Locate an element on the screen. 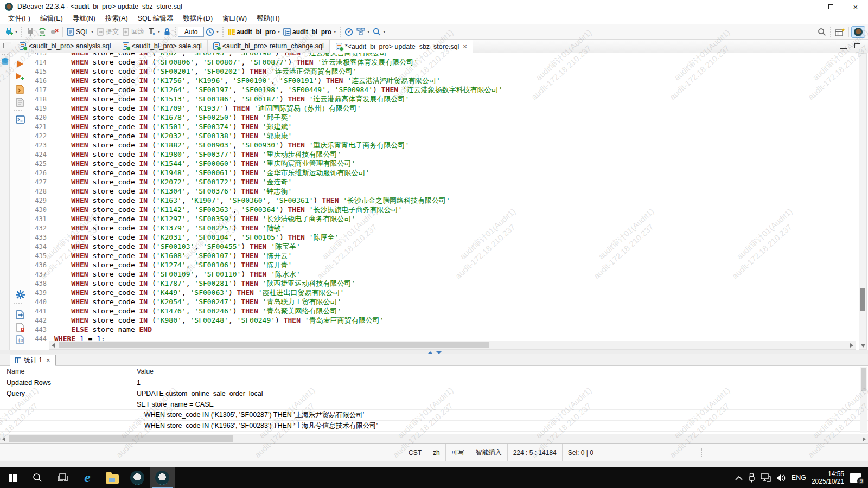  search-metadata-button: ▾ is located at coordinates (379, 31).